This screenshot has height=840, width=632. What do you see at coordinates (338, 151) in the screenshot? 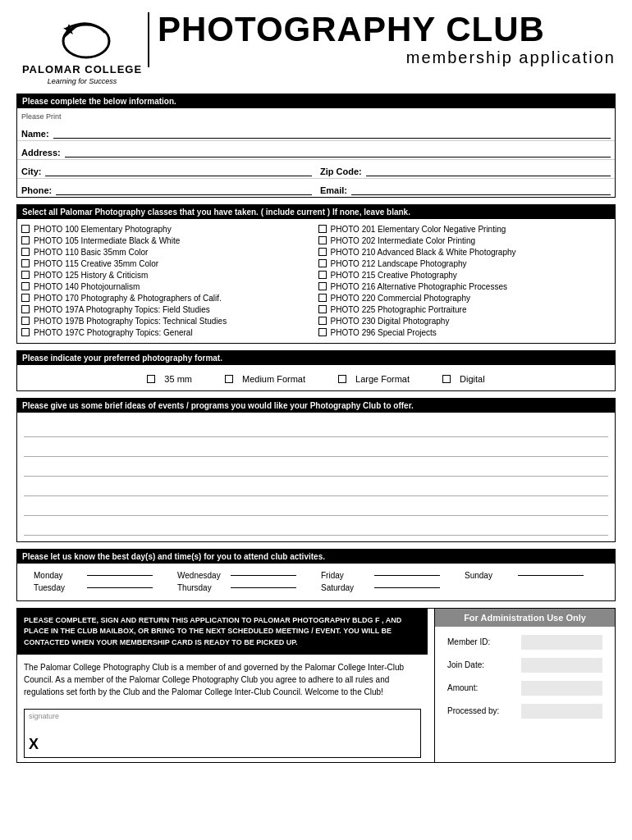
I see `address-input-line` at bounding box center [338, 151].